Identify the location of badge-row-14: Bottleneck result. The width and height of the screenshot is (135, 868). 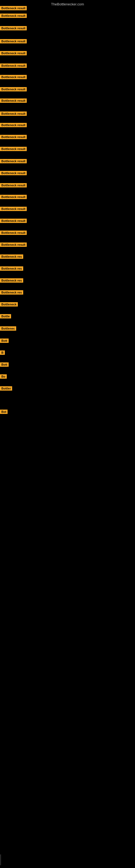
(13, 174).